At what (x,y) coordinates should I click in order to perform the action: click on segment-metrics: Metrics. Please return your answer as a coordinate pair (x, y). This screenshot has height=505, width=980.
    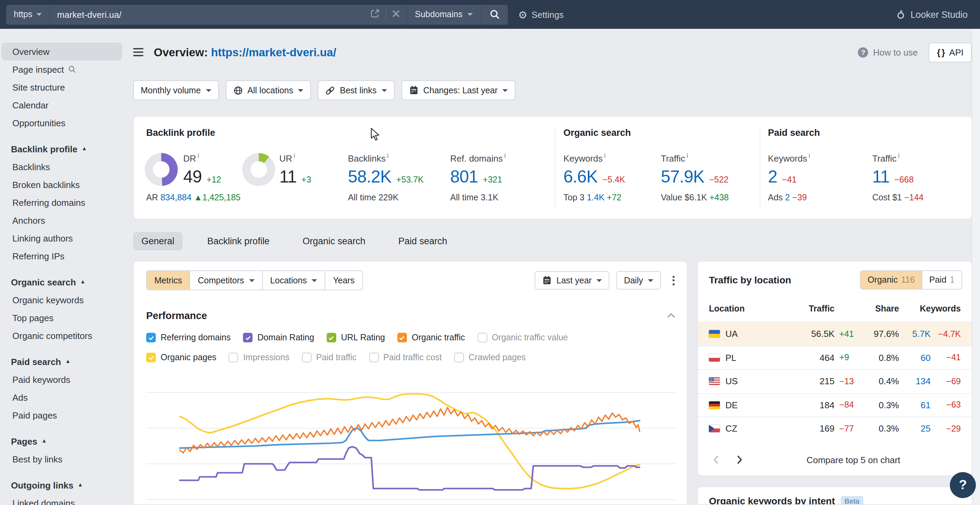
    Looking at the image, I should click on (168, 280).